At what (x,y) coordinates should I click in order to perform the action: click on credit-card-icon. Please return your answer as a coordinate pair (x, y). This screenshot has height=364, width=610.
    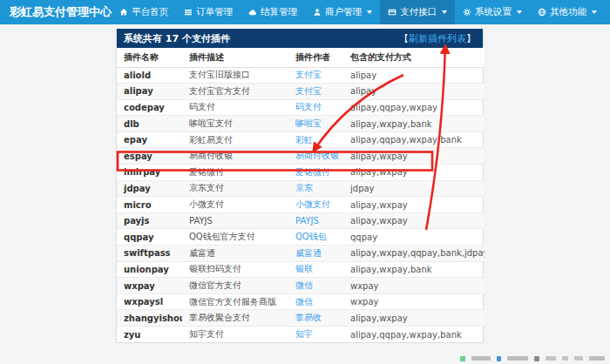
    Looking at the image, I should click on (392, 12).